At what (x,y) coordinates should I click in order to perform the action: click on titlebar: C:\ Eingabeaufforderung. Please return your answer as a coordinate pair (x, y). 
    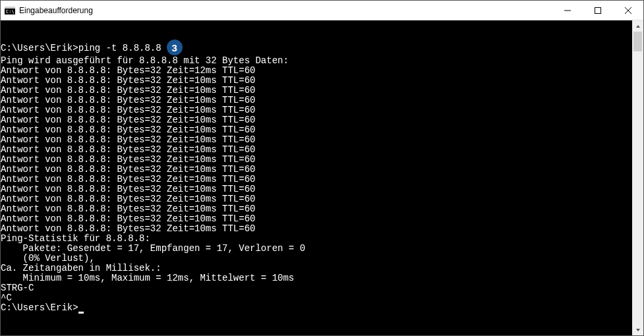
    Looking at the image, I should click on (322, 11).